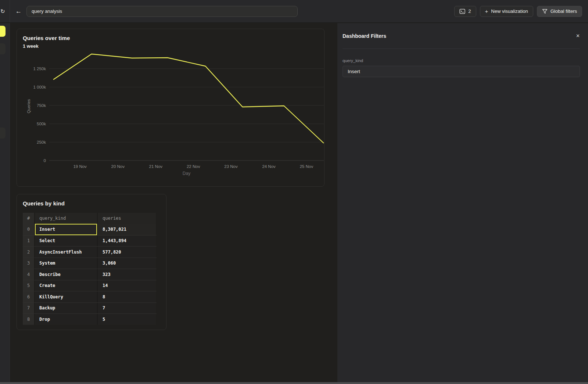 This screenshot has height=384, width=588. Describe the element at coordinates (462, 11) in the screenshot. I see `console-panel-icon` at that location.